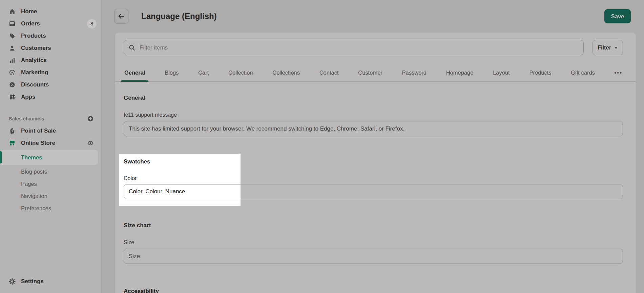  What do you see at coordinates (583, 75) in the screenshot?
I see `tab-gift-cards: Gift cards` at bounding box center [583, 75].